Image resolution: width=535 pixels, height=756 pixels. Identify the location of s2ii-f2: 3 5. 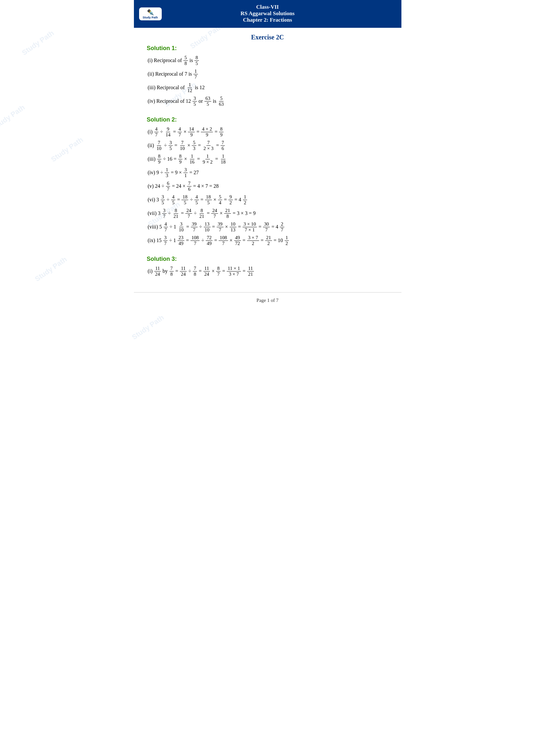
(171, 146).